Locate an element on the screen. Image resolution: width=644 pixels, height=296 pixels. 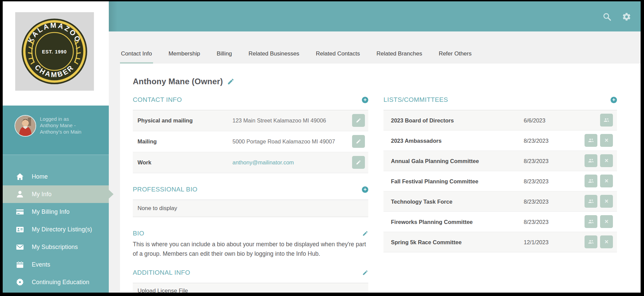
sidebar-nav: HomeMy InfoMy Billing InfoMy Directory L… is located at coordinates (56, 224).